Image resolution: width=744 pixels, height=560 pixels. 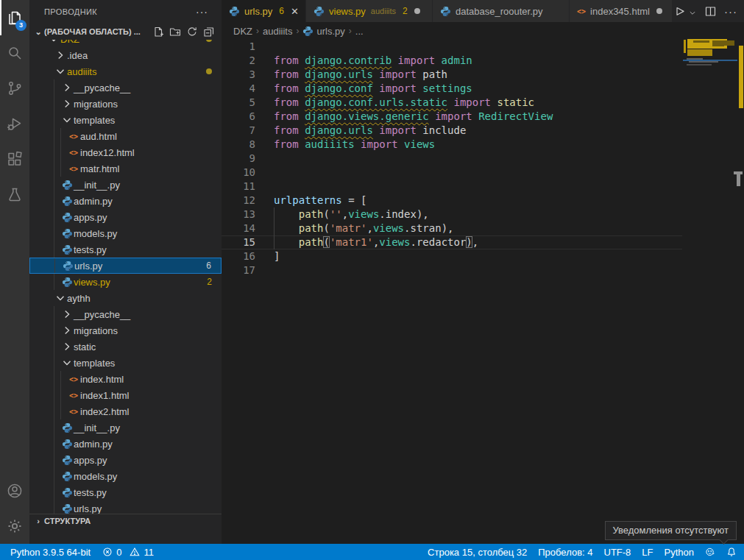 I want to click on code-token: from, so click(x=289, y=88).